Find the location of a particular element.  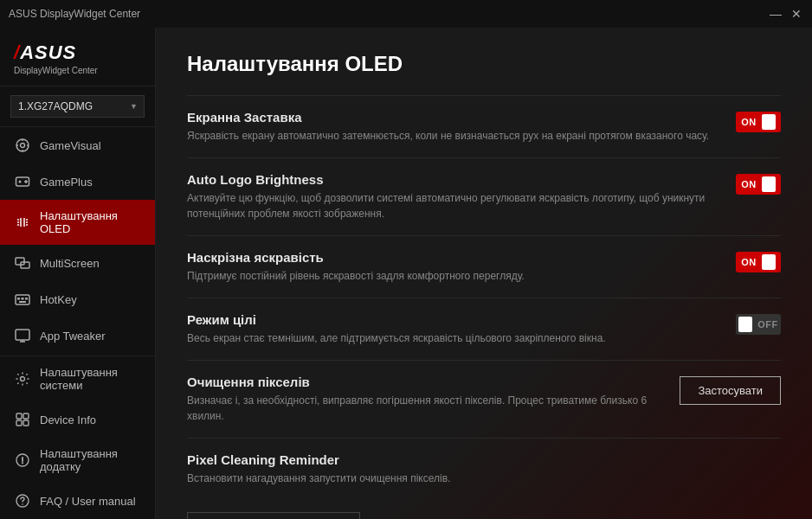

setting-auto-logo-text: Auto Logo Brightness Активуйте цю функці… is located at coordinates (453, 197).